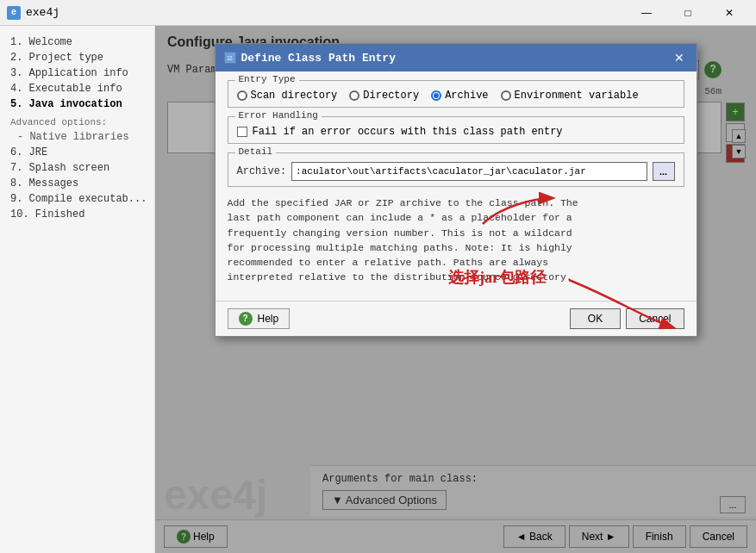 This screenshot has width=756, height=553. What do you see at coordinates (33, 13) in the screenshot?
I see `title-bar-left: e exe4j` at bounding box center [33, 13].